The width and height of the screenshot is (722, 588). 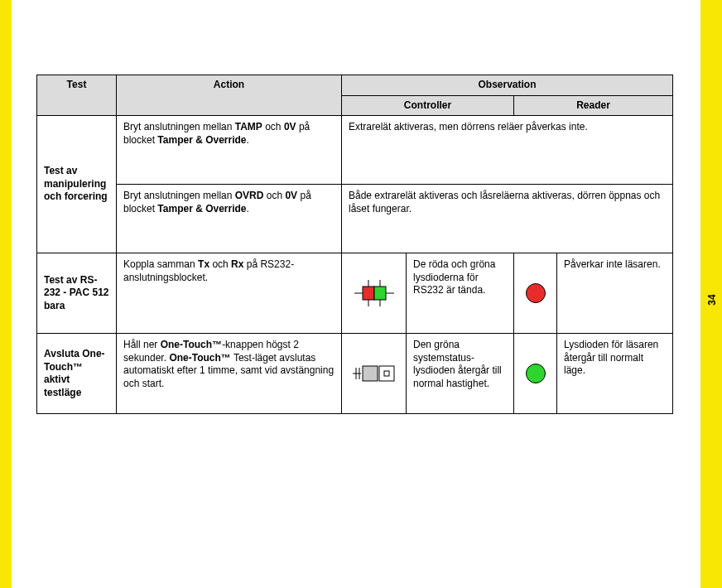 What do you see at coordinates (355, 86) in the screenshot?
I see `header-row-1: Test Action Observation` at bounding box center [355, 86].